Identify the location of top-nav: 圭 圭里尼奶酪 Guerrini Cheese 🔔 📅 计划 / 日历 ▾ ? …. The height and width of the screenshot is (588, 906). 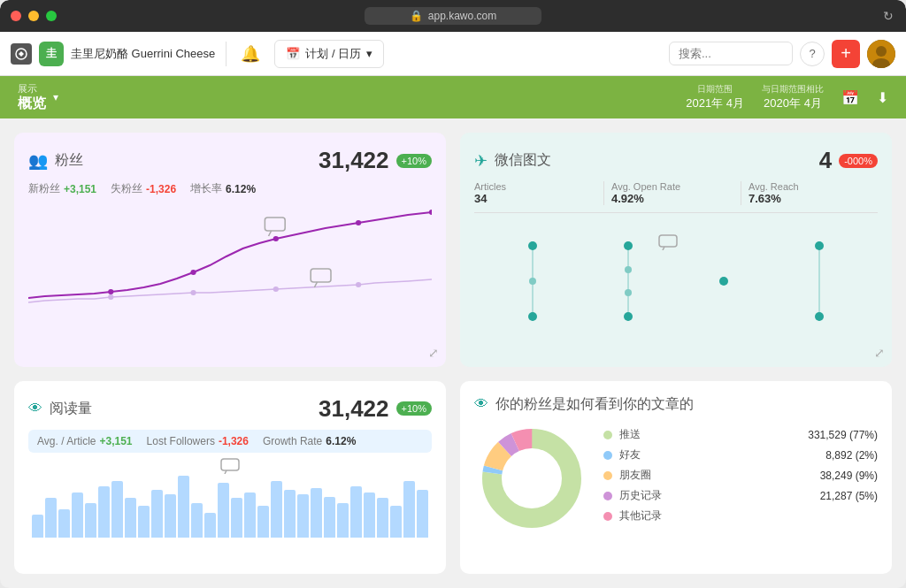
(453, 54).